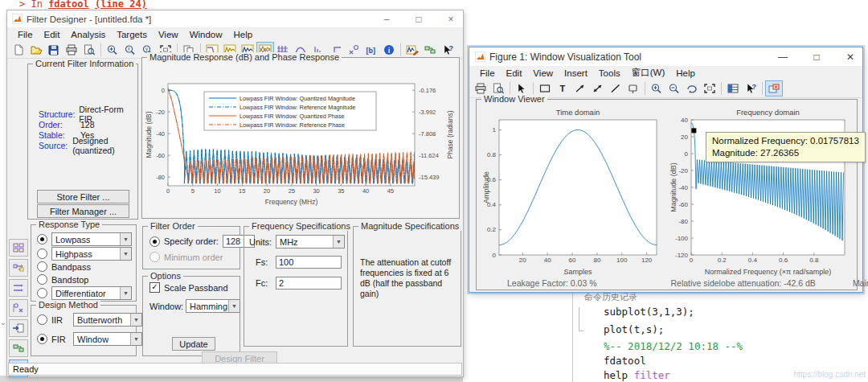  Describe the element at coordinates (850, 57) in the screenshot. I see `close-button: ✕` at that location.